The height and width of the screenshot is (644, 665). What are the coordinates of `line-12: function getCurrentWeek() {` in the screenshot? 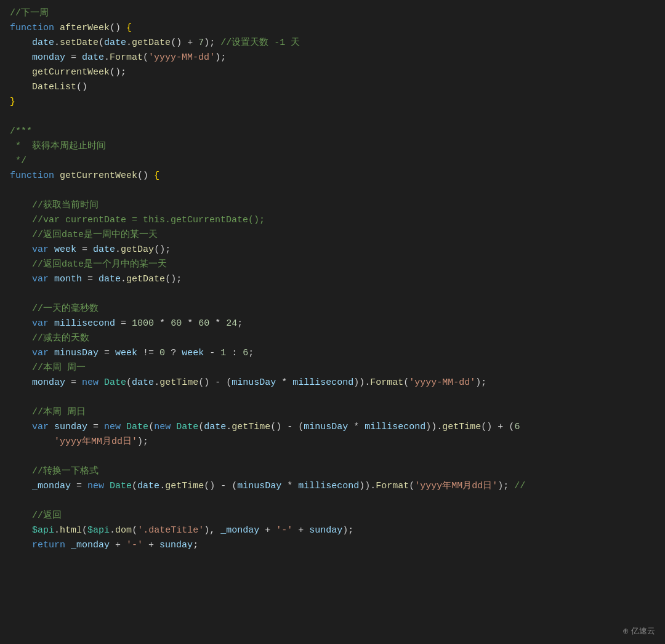 It's located at (332, 176).